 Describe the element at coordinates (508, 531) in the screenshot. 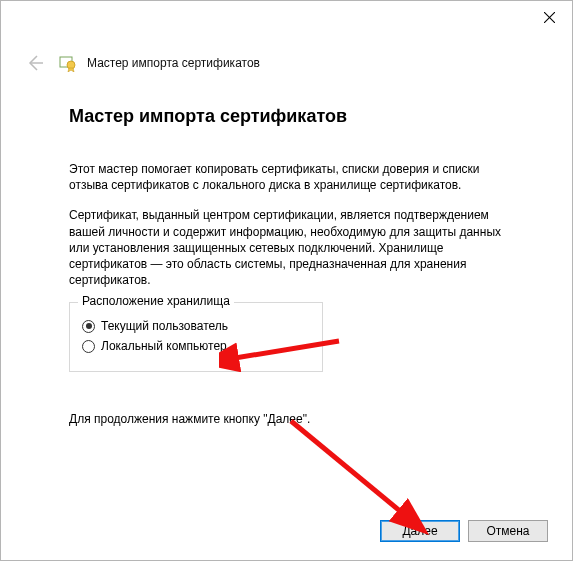

I see `cancel-button: Отмена` at that location.